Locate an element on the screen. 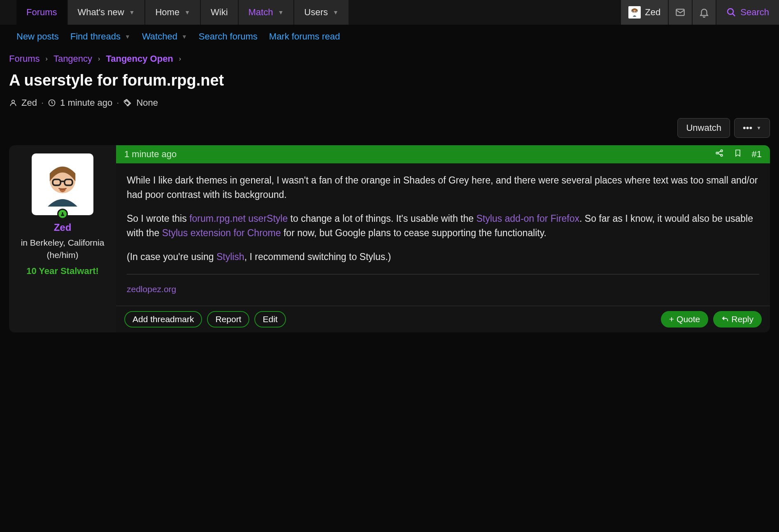  avatar is located at coordinates (63, 184).